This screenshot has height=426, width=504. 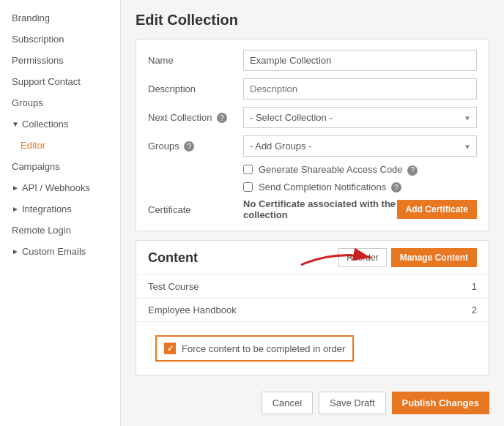 I want to click on content-header: Content Reorder Manage Content, so click(x=312, y=258).